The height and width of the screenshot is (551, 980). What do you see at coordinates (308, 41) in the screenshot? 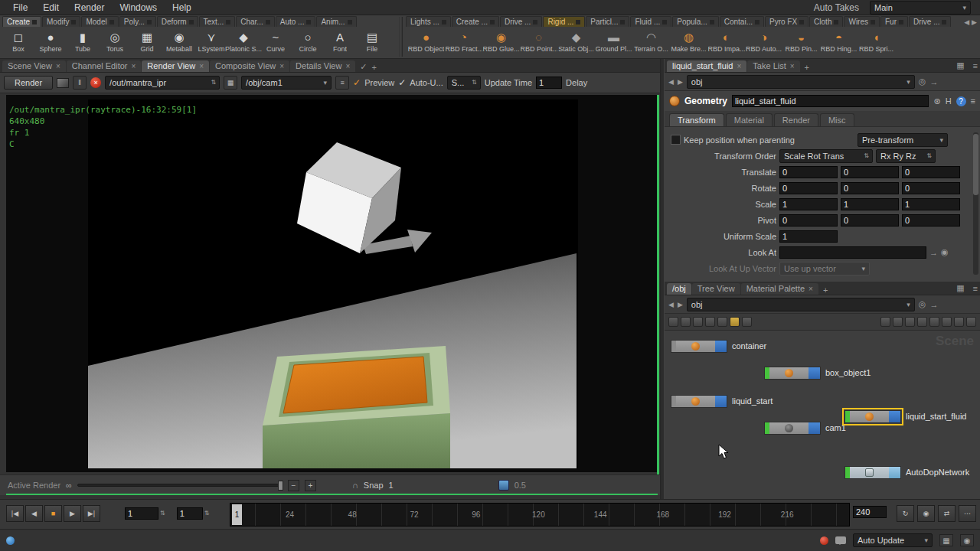
I see `tool-circle: ○Circle` at bounding box center [308, 41].